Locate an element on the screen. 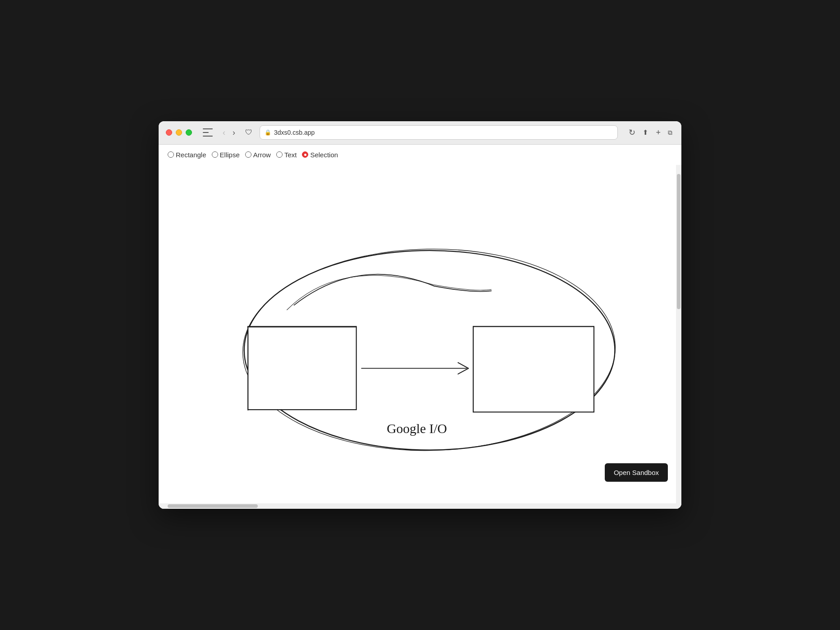 Image resolution: width=840 pixels, height=630 pixels. shield-icon: 🛡 is located at coordinates (249, 132).